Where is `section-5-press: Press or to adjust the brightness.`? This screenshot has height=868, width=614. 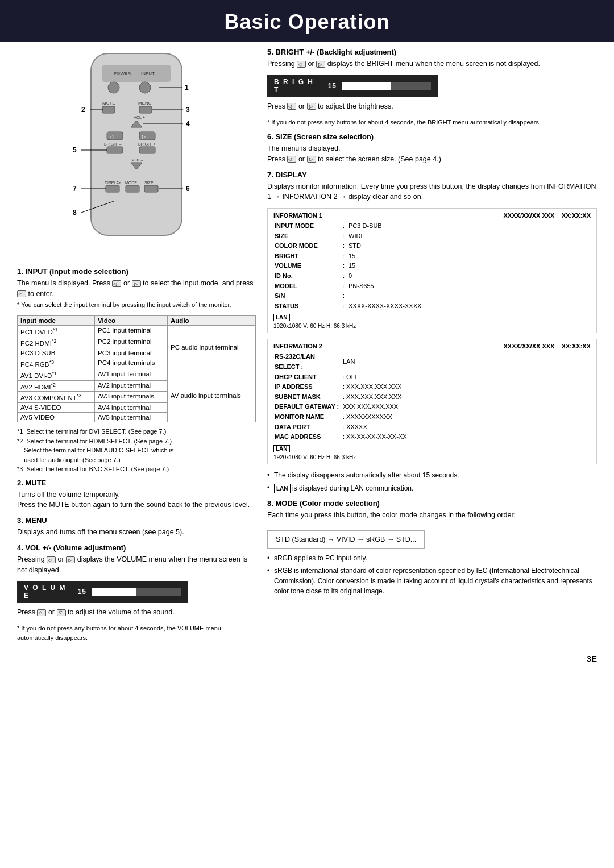 section-5-press: Press or to adjust the brightness. is located at coordinates (432, 107).